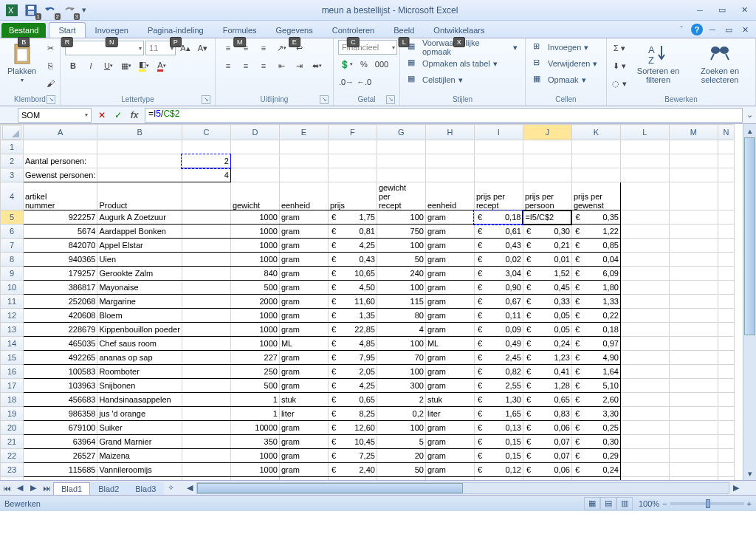 The image size is (756, 548). I want to click on cell: 4,25, so click(352, 245).